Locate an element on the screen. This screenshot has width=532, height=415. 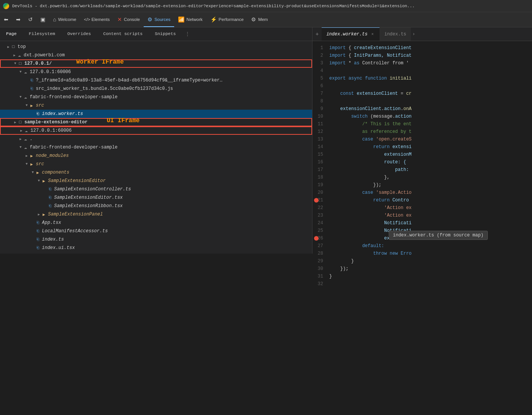
forward-button: ➡ is located at coordinates (18, 20).